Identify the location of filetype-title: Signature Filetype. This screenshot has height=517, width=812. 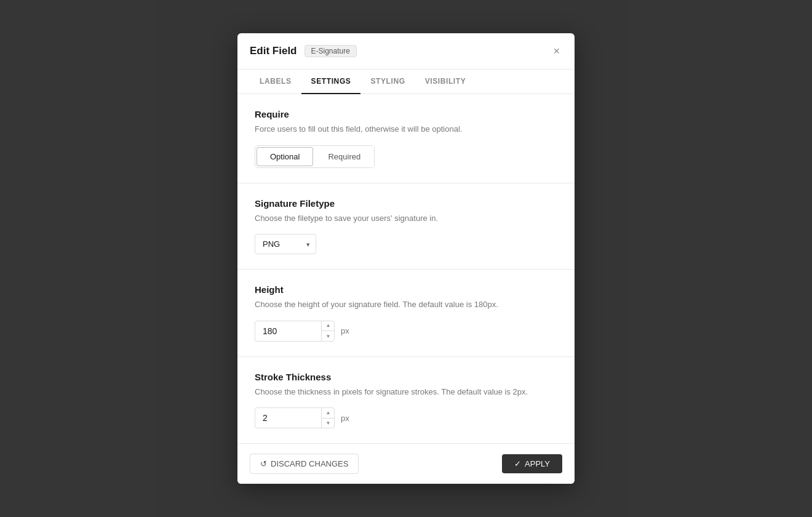
(406, 203).